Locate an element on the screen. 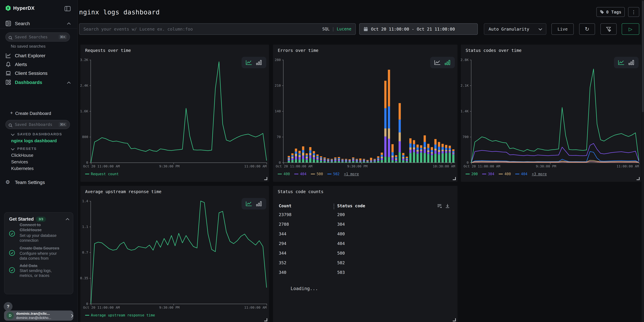 This screenshot has width=644, height=322. legend-color-dash is located at coordinates (468, 174).